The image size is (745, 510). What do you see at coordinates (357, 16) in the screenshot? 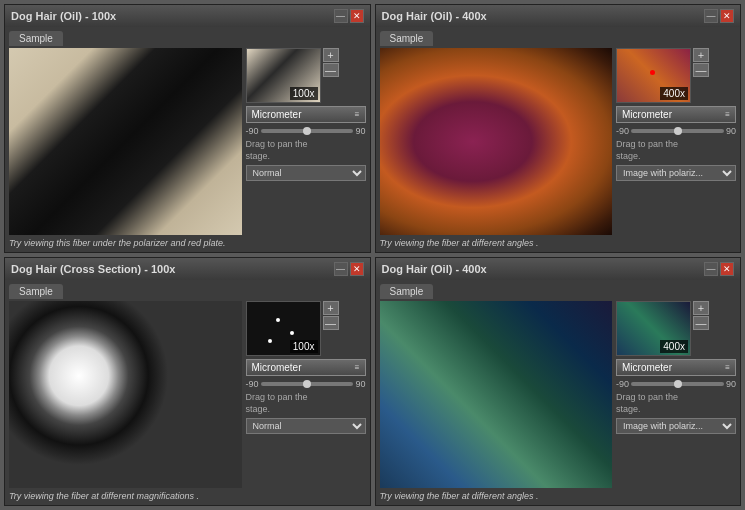
I see `close-button-1: ✕` at bounding box center [357, 16].